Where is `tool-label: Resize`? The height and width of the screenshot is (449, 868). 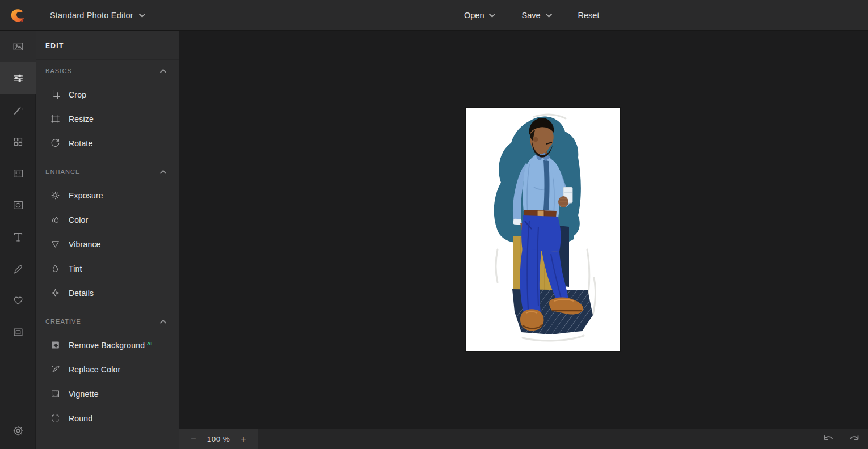 tool-label: Resize is located at coordinates (81, 119).